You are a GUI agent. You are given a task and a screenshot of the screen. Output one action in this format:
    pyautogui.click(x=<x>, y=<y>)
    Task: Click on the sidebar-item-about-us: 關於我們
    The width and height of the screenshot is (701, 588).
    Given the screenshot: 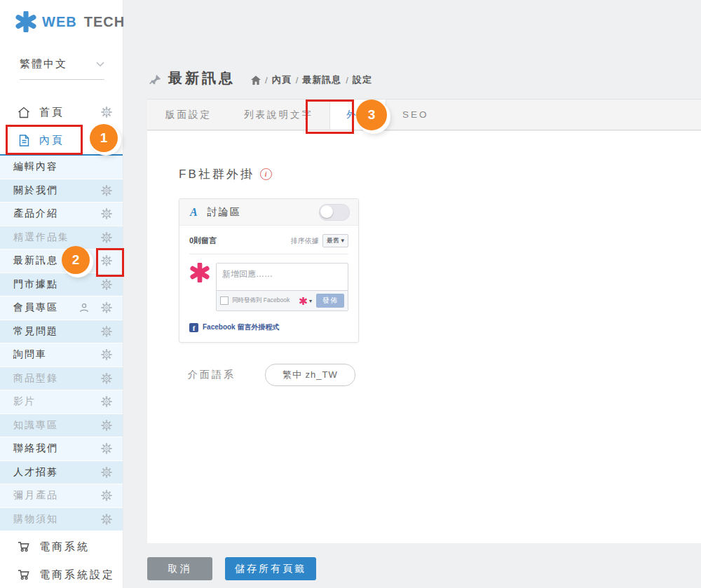 What is the action you would take?
    pyautogui.click(x=62, y=191)
    